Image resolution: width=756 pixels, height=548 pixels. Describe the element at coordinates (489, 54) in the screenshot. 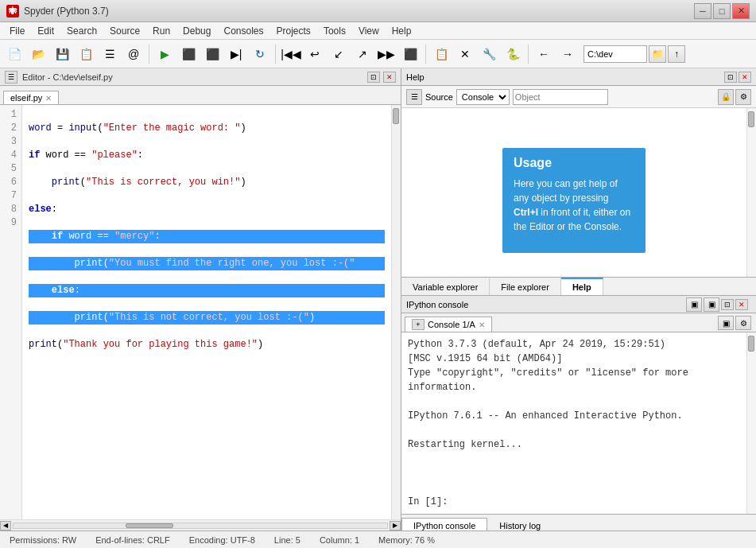

I see `inspect-button: 🔧` at that location.